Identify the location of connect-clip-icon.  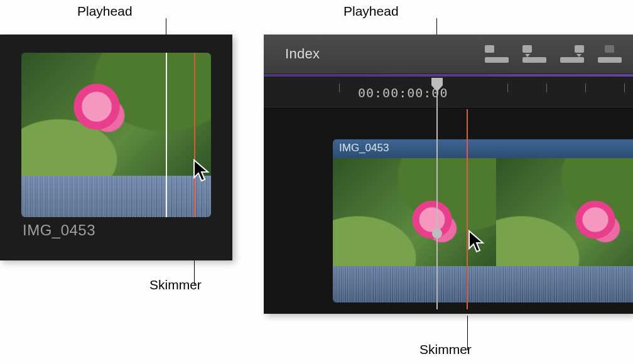
(497, 54).